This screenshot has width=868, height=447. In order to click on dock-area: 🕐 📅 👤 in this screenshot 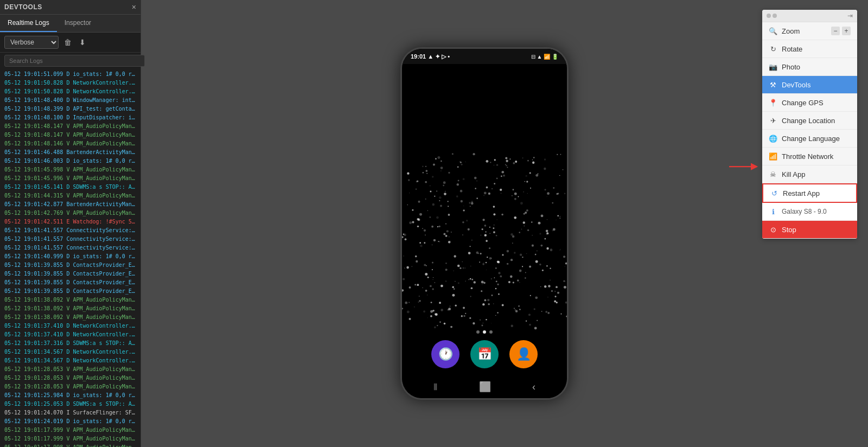, I will do `click(484, 349)`.